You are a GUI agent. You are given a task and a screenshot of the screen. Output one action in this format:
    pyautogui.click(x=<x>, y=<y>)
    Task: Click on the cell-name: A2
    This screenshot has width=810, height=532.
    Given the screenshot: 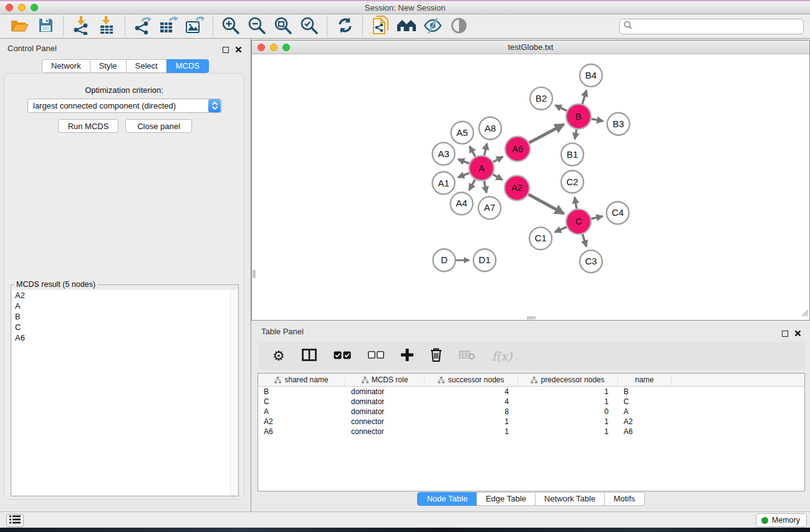 What is the action you would take?
    pyautogui.click(x=645, y=422)
    